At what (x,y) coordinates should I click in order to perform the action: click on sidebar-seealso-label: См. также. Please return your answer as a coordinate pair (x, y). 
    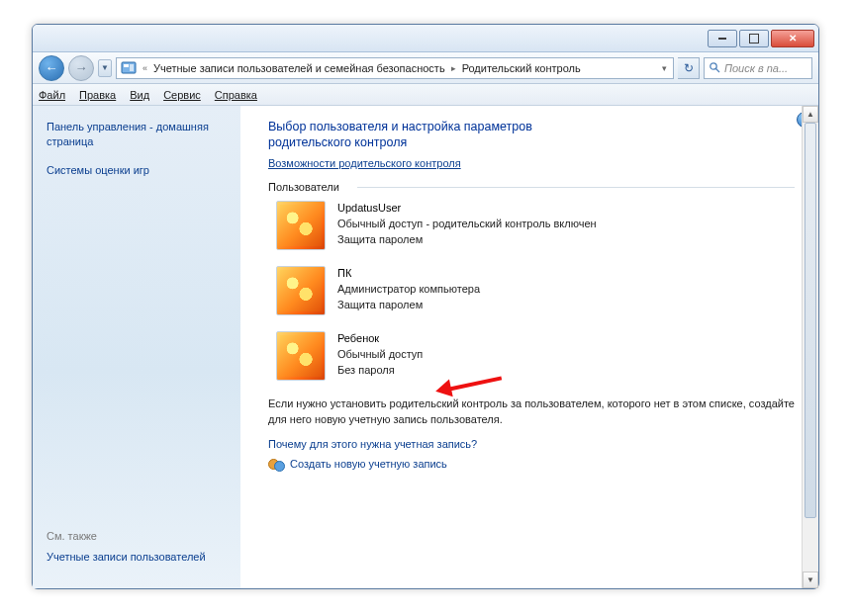
    Looking at the image, I should click on (138, 536).